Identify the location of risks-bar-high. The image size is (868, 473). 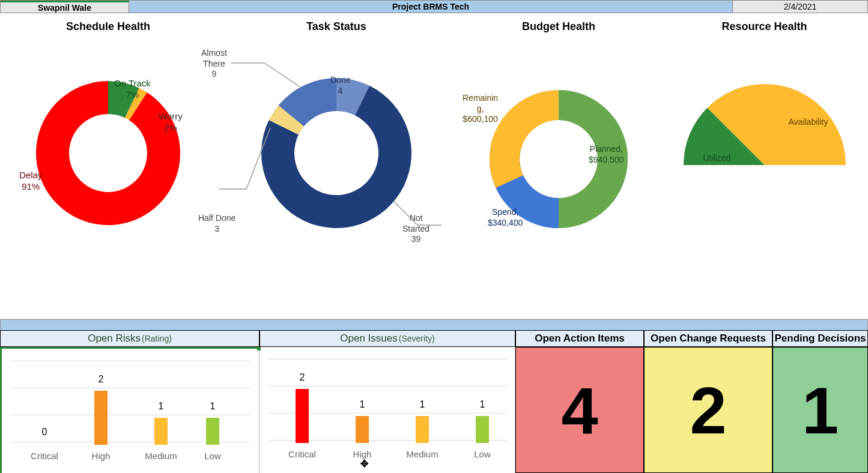
(101, 418).